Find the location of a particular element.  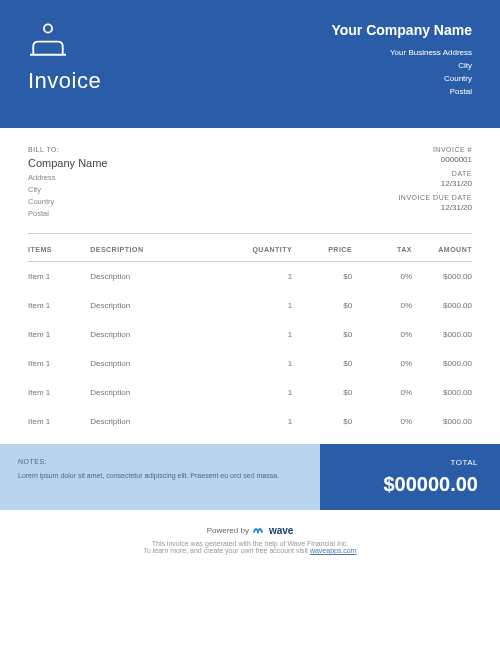

footer-link: waveapps.com is located at coordinates (334, 550).